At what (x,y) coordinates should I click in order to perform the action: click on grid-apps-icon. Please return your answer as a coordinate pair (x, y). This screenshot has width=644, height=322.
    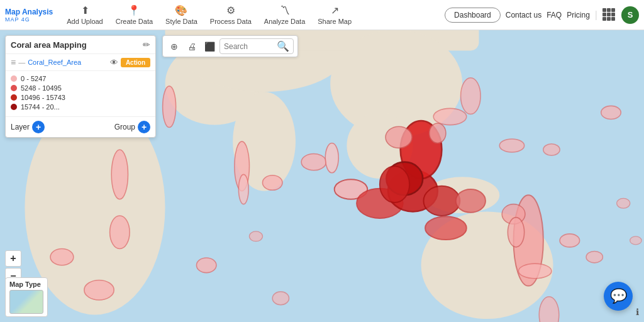
    Looking at the image, I should click on (609, 15).